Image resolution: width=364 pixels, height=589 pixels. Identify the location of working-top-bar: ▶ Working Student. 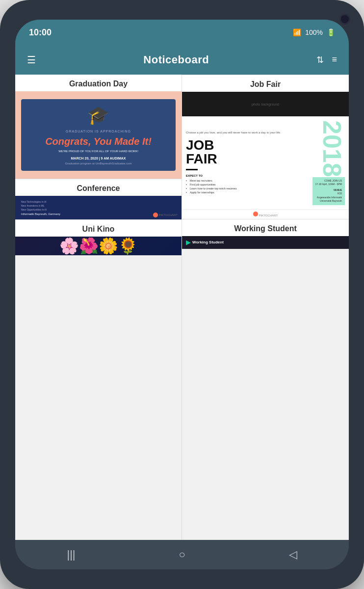
(265, 242).